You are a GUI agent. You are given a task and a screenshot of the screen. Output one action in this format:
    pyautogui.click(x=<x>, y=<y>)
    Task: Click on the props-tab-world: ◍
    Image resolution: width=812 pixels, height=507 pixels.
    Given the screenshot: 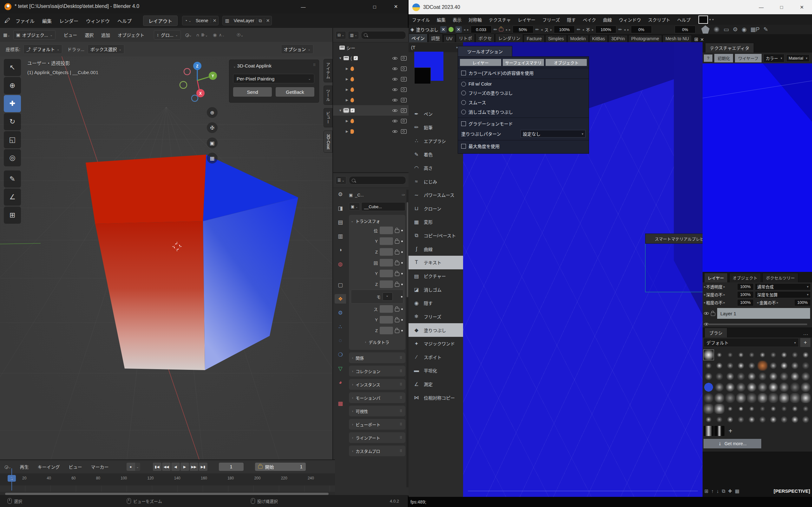 What is the action you would take?
    pyautogui.click(x=340, y=264)
    